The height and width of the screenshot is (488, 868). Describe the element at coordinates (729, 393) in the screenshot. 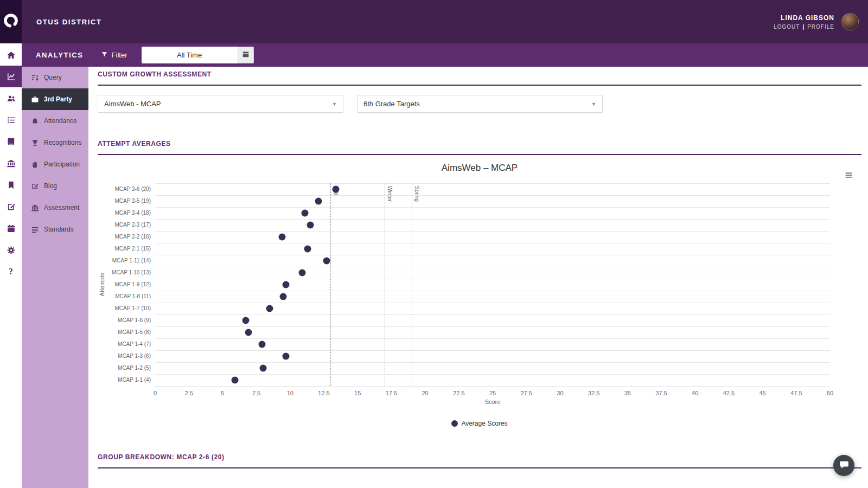

I see `x-tick-label: 42.5` at that location.